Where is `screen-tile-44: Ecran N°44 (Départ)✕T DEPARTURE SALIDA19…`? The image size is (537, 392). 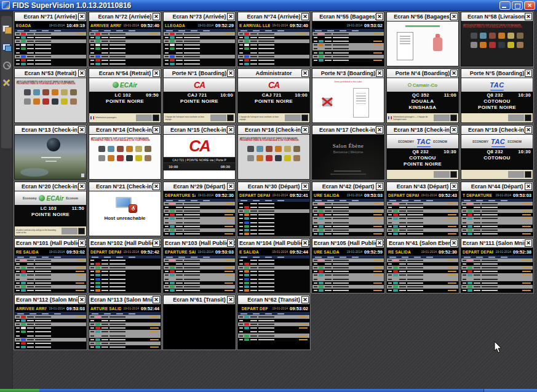
screen-tile-44: Ecran N°44 (Départ)✕T DEPARTURE SALIDA19… is located at coordinates (497, 209).